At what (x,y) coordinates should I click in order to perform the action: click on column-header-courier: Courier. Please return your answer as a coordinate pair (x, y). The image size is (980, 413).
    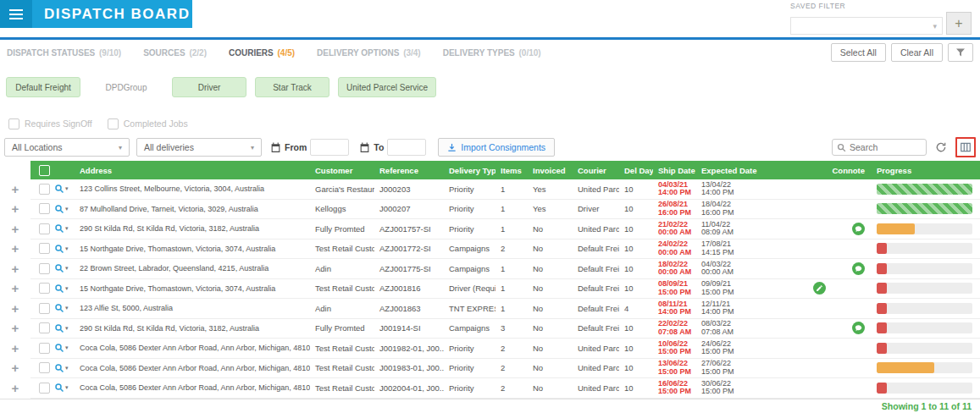
    Looking at the image, I should click on (596, 170).